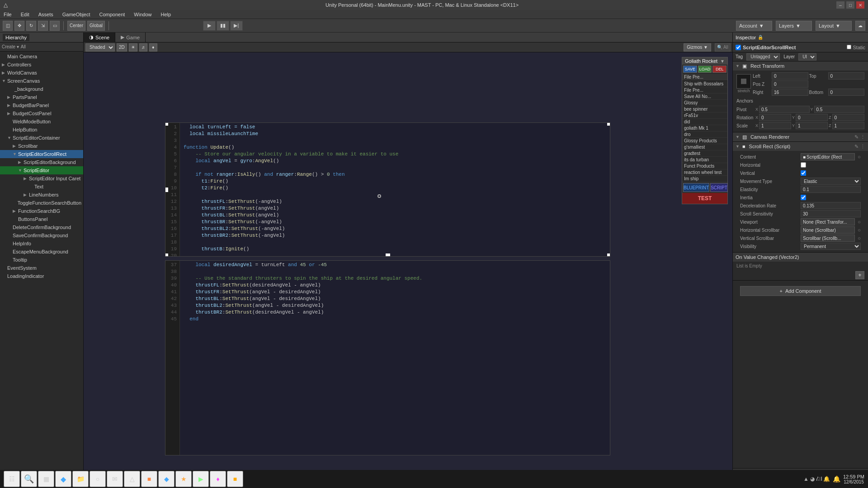 The height and width of the screenshot is (488, 868). I want to click on move-tool: ✥, so click(19, 26).